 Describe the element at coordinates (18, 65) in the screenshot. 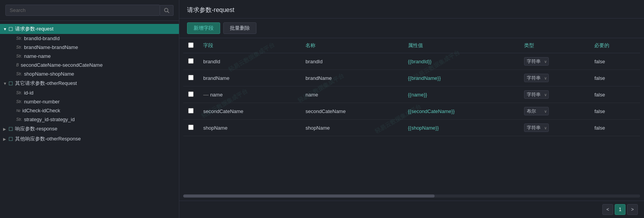

I see `badge-secondCateName: B` at that location.